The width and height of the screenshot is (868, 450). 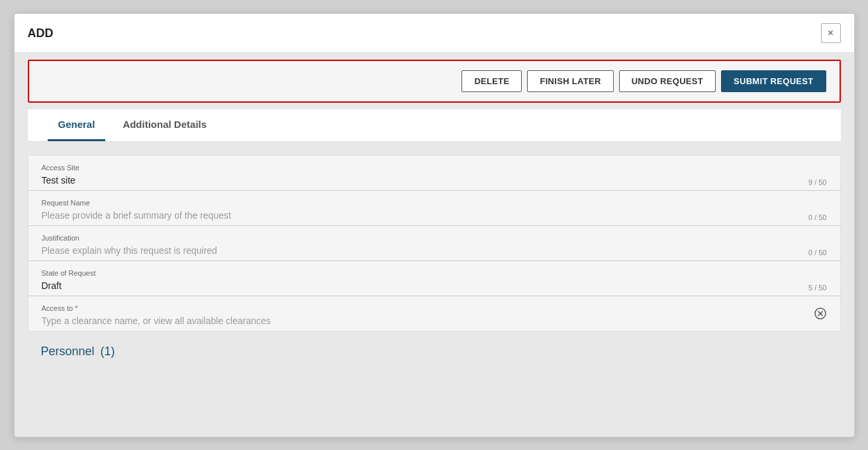 What do you see at coordinates (108, 351) in the screenshot?
I see `personnel-count: (1)` at bounding box center [108, 351].